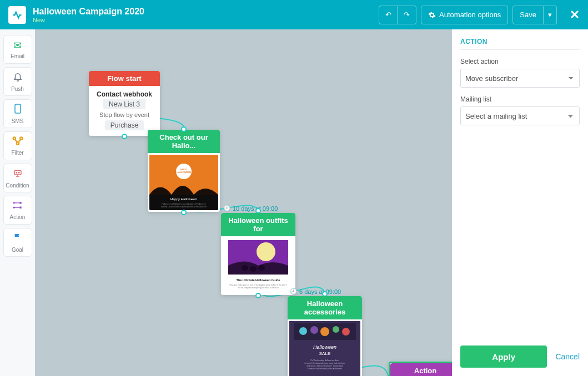 Image resolution: width=588 pixels, height=376 pixels. I want to click on tool-sidebar: ✉ Email Push SMS Filter Condition Action…, so click(18, 203).